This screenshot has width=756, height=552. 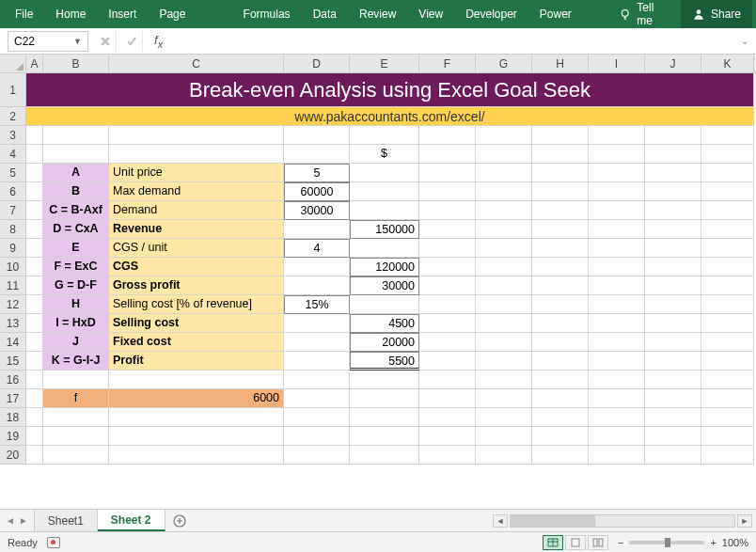 I want to click on scroll-right-button: ►, so click(x=745, y=521).